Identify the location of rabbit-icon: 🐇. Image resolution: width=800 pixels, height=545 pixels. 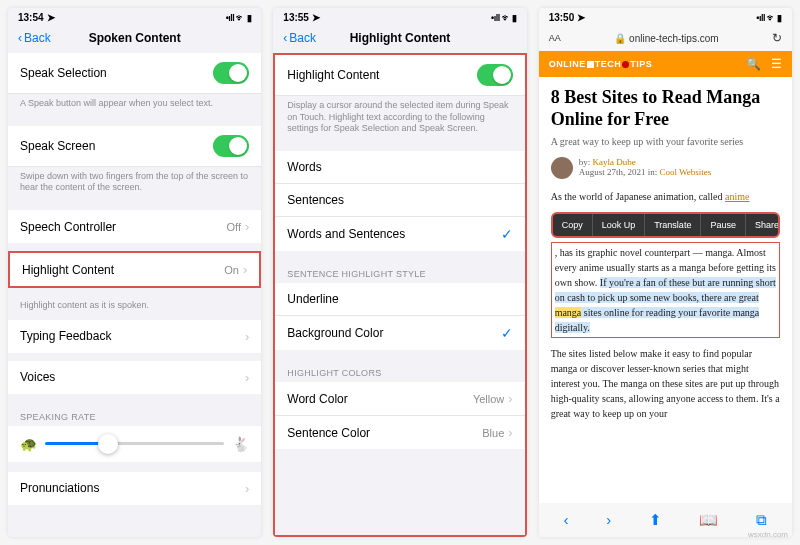
(240, 444).